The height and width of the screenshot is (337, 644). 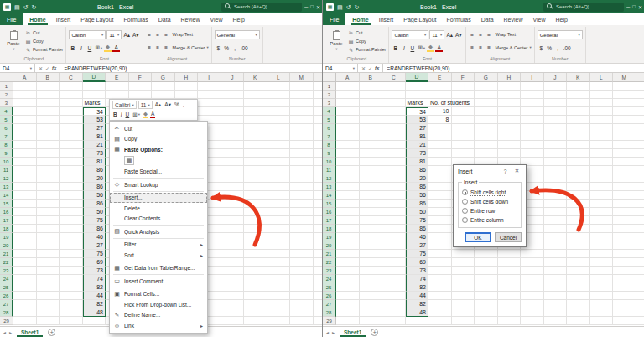 I want to click on copy-button: ▤Copy, so click(x=44, y=42).